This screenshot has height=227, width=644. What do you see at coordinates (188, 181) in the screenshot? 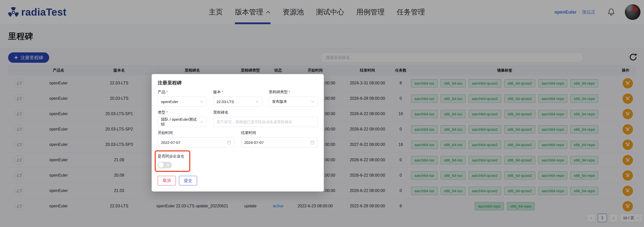
I see `submit-button: 提交` at bounding box center [188, 181].